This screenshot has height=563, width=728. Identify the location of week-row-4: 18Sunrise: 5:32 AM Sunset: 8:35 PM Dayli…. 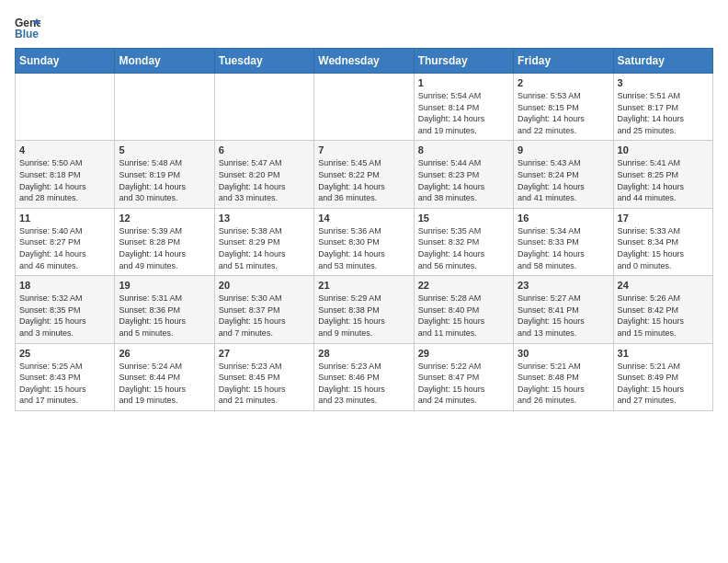
(364, 309).